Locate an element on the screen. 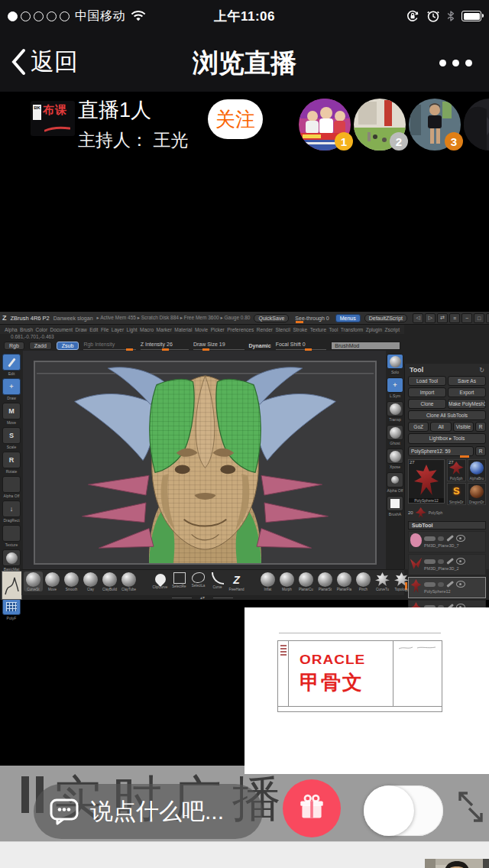 This screenshot has height=868, width=489. brush-clay: Clay is located at coordinates (90, 581).